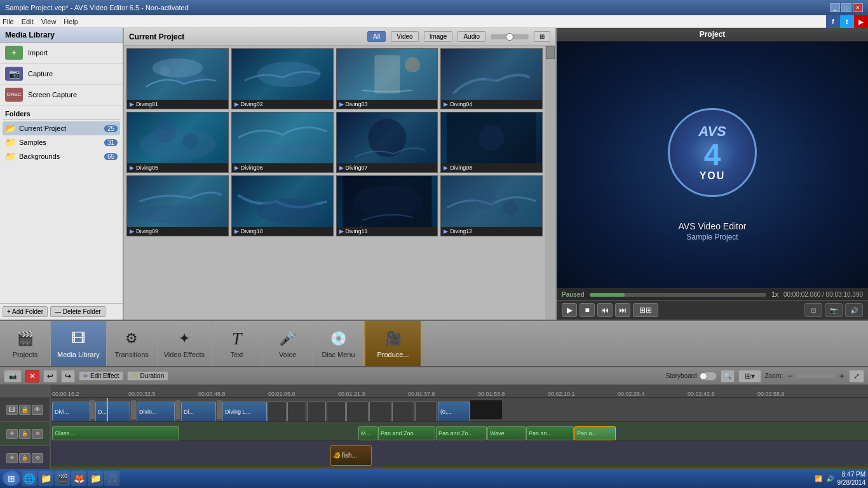 The width and height of the screenshot is (868, 488). Describe the element at coordinates (679, 295) in the screenshot. I see `preview-progress-bar` at that location.